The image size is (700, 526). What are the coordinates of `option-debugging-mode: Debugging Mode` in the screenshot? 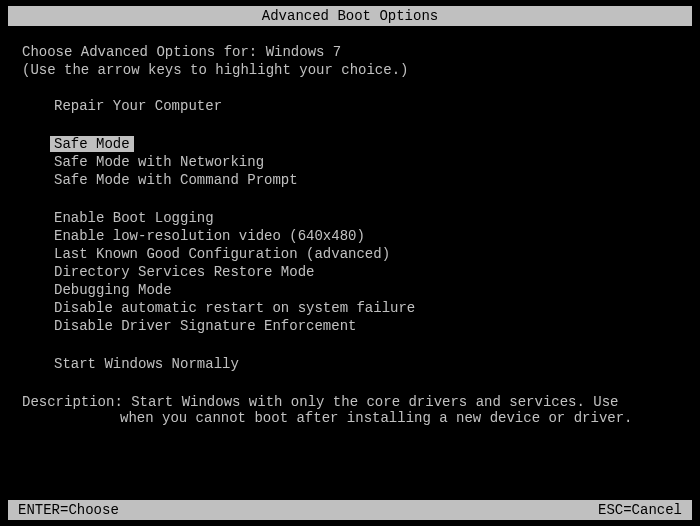 It's located at (113, 290).